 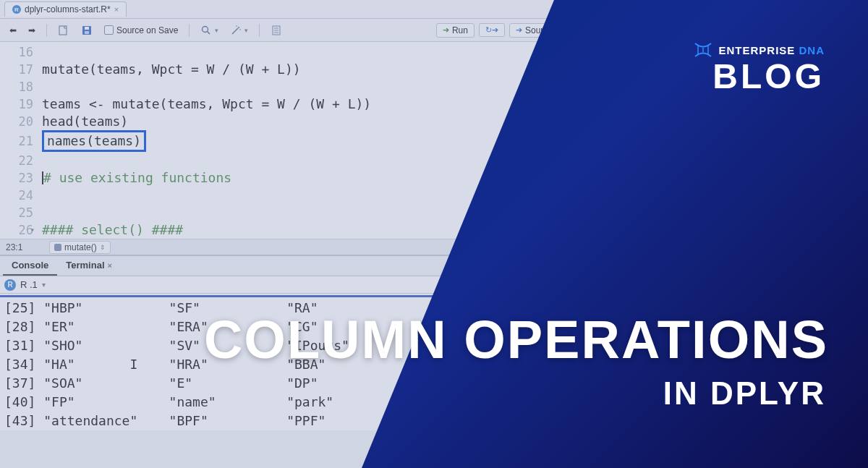 What do you see at coordinates (32, 30) in the screenshot?
I see `forward-button: ➡` at bounding box center [32, 30].